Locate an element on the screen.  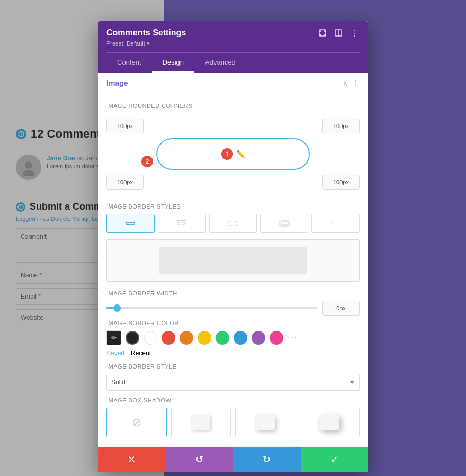
slider-thumb is located at coordinates (117, 308).